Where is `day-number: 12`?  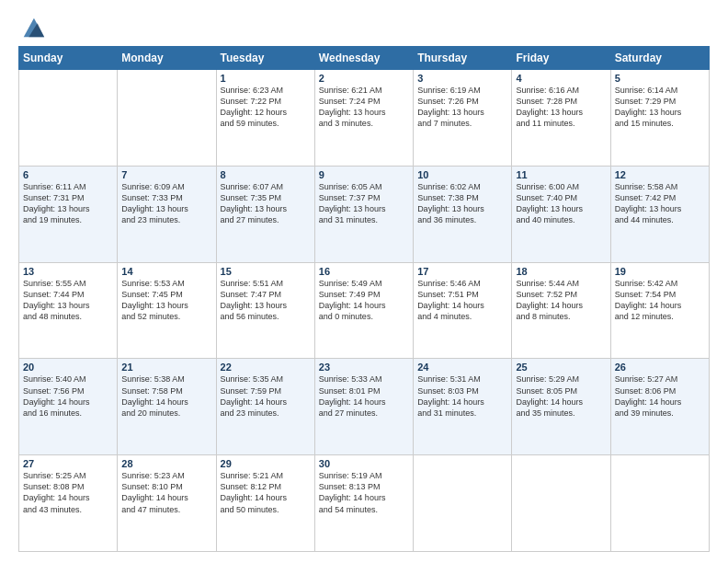 day-number: 12 is located at coordinates (660, 175).